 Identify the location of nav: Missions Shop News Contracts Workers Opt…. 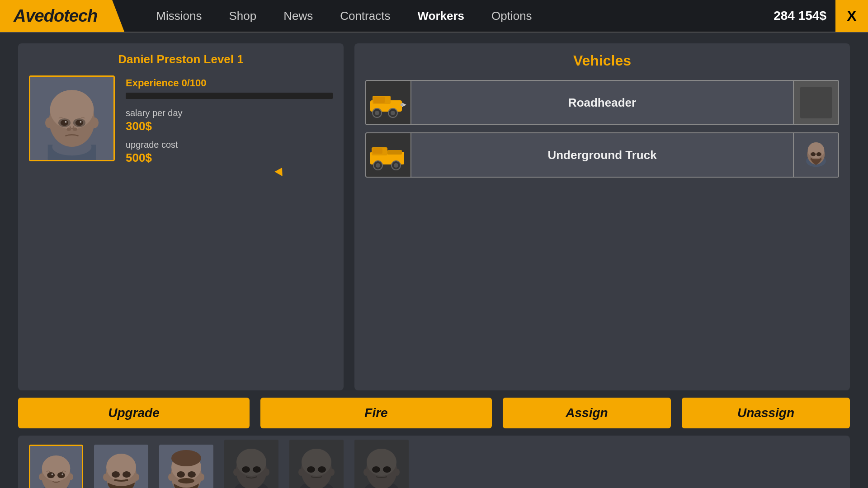
(449, 16).